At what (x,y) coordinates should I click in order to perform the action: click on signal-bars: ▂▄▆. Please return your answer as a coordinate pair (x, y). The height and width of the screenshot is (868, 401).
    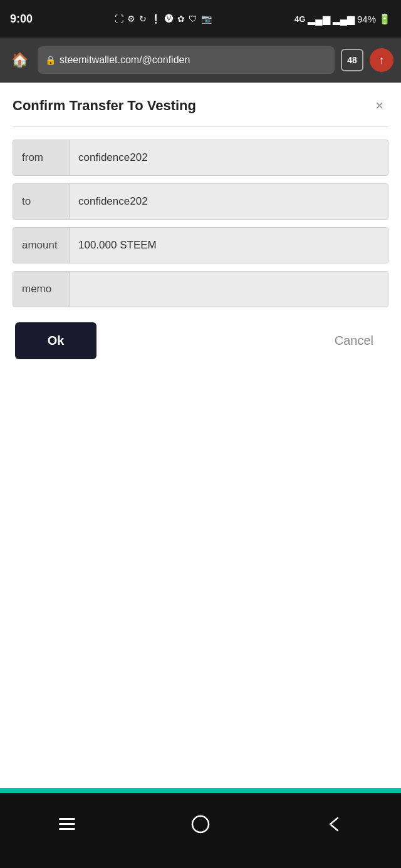
    Looking at the image, I should click on (318, 19).